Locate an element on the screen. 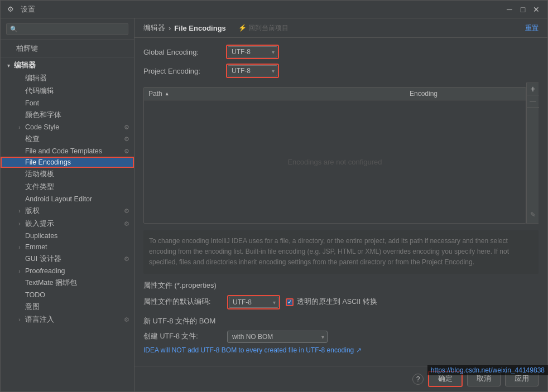 The width and height of the screenshot is (548, 392). path-column-header: Path ▲ is located at coordinates (279, 94).